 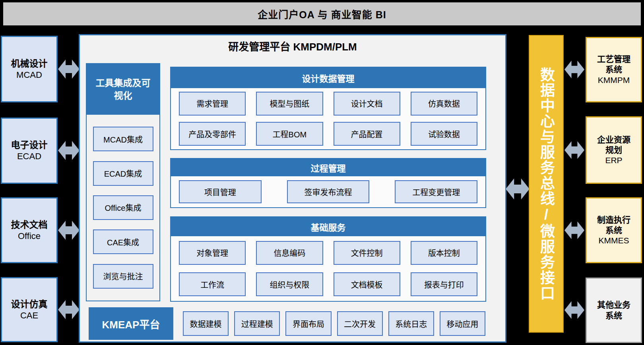 I want to click on top-banner-title: 企业门户OA 与 商业智能 BI, so click(x=322, y=14).